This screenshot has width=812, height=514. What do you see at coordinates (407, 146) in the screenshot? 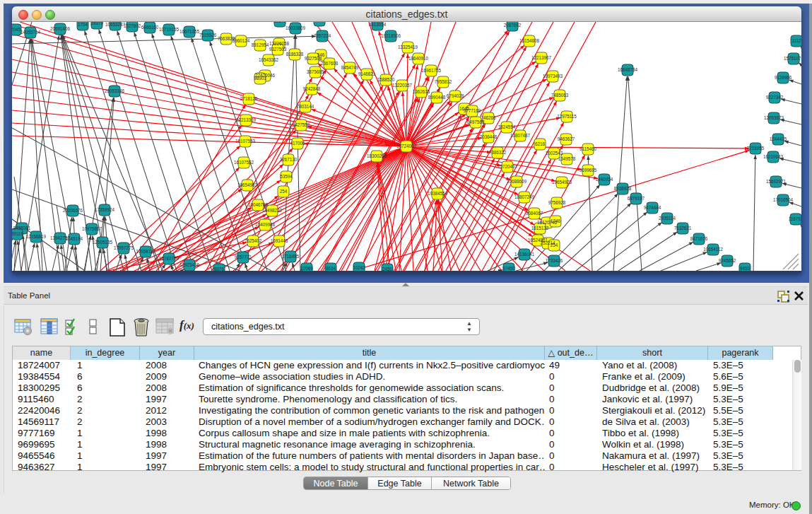
I see `svg-text: 18724007` at bounding box center [407, 146].